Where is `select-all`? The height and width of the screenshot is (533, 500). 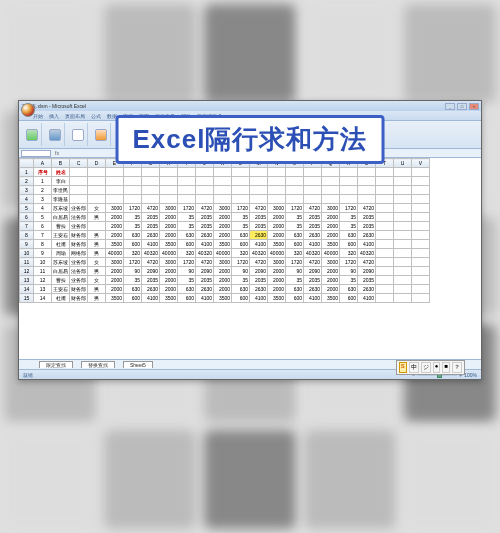
select-all is located at coordinates (27, 164).